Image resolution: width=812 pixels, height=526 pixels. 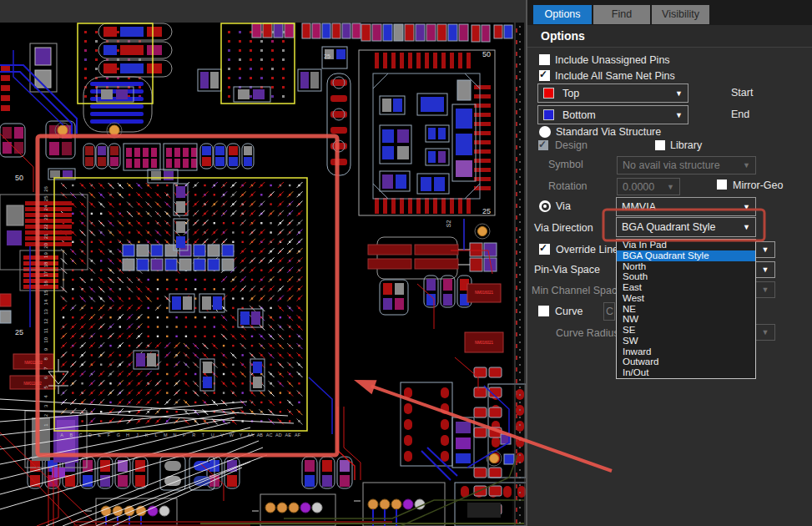 What do you see at coordinates (686, 255) in the screenshot?
I see `dropdown-item: BGA Quadrant Style` at bounding box center [686, 255].